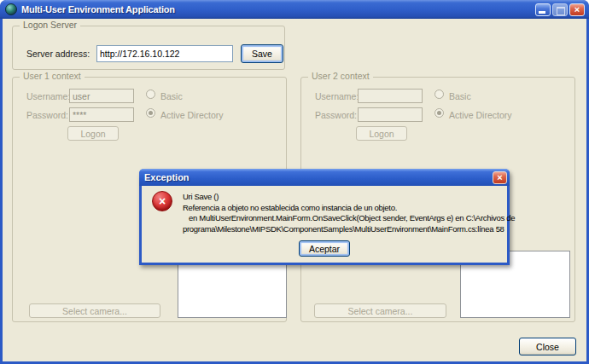 This screenshot has width=589, height=364. I want to click on user1-password-input, so click(102, 114).